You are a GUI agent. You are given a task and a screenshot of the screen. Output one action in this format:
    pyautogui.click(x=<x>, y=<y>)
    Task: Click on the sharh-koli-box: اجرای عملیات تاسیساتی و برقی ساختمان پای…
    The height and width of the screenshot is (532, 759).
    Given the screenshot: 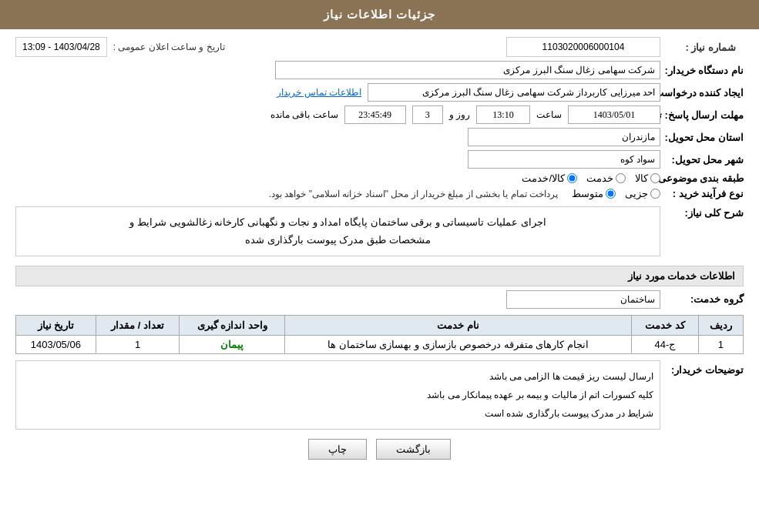 What is the action you would take?
    pyautogui.click(x=338, y=231)
    